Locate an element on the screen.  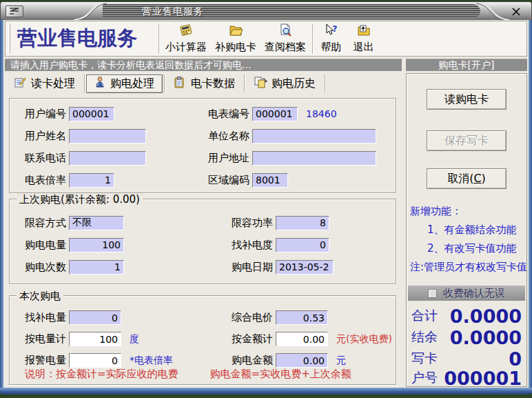
purchase-times-label: 购电次数 is located at coordinates (47, 268).